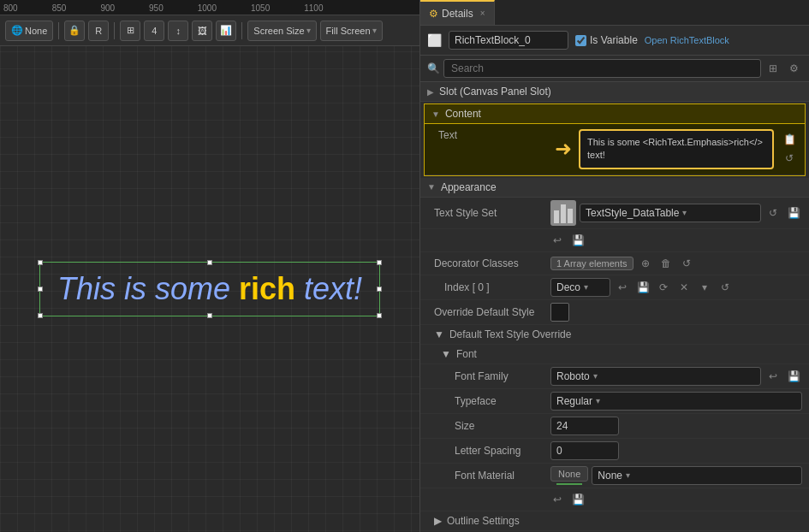 This screenshot has height=532, width=809. Describe the element at coordinates (282, 31) in the screenshot. I see `screen-size-button: Screen Size ▾` at that location.